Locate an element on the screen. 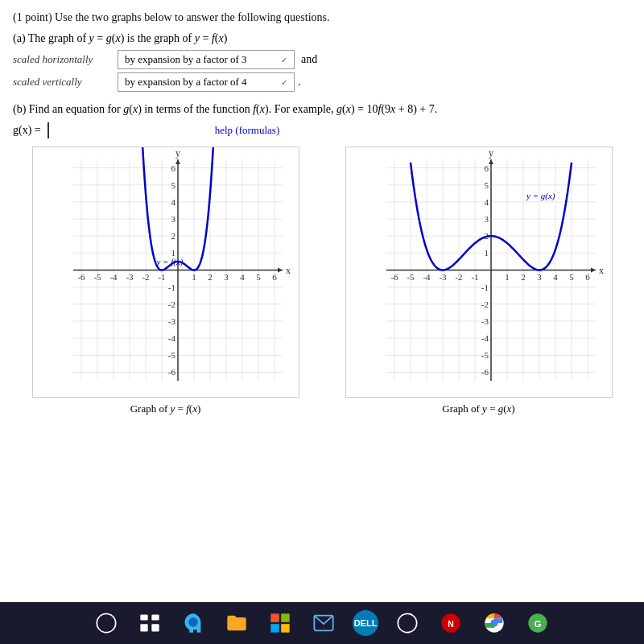 This screenshot has width=644, height=644. chevron-down-icon-2: ✓ is located at coordinates (284, 82).